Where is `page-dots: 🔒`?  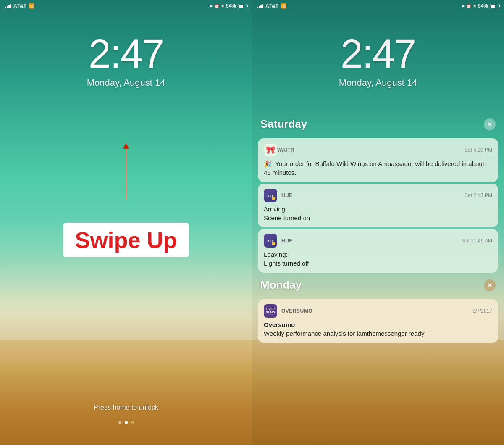
page-dots: 🔒 is located at coordinates (126, 423).